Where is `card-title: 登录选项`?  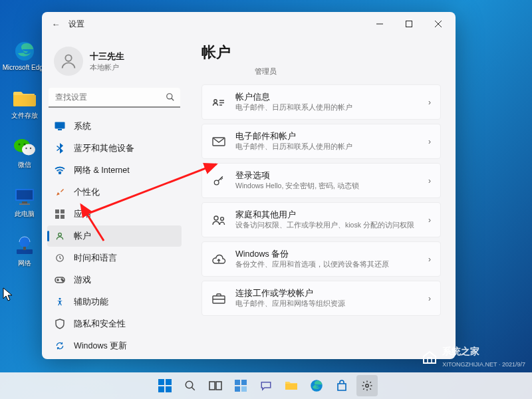 card-title: 登录选项 is located at coordinates (327, 176).